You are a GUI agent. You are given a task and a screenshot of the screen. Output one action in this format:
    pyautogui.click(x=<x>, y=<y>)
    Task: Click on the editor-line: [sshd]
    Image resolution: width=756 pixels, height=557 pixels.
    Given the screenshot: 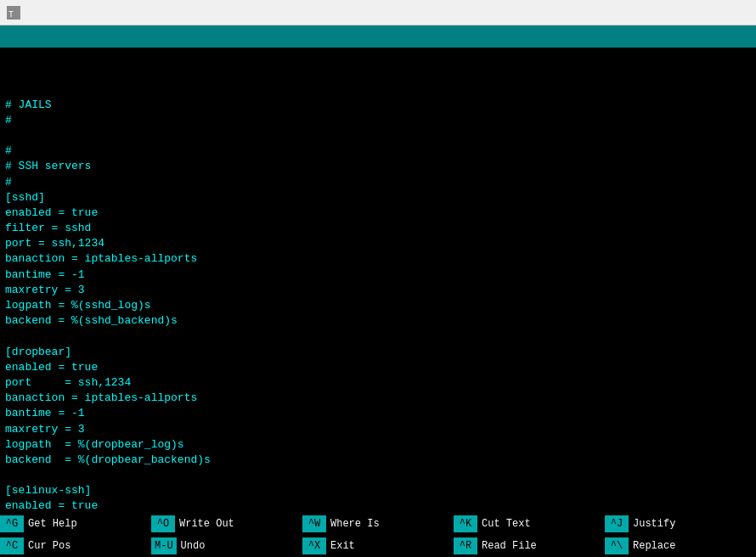 What is the action you would take?
    pyautogui.click(x=378, y=198)
    